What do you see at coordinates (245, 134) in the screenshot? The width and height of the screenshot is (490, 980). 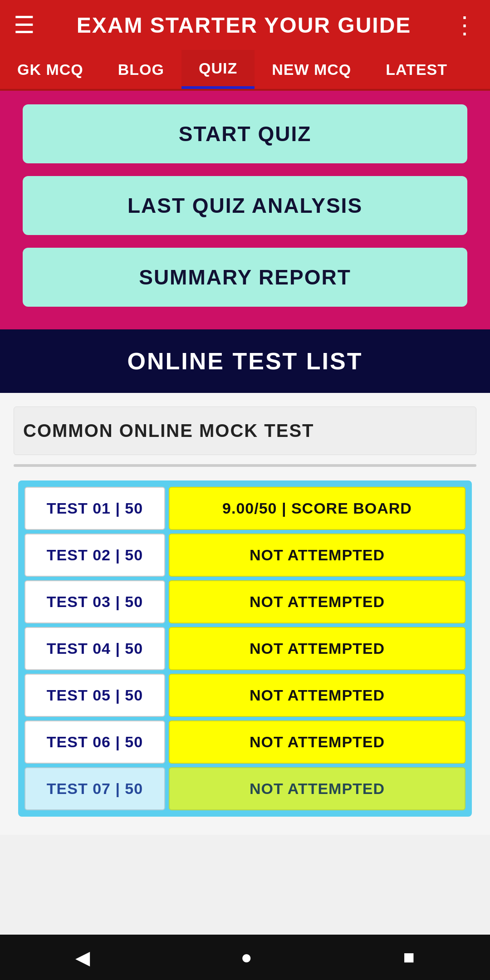 I see `start-quiz-button: START QUIZ` at bounding box center [245, 134].